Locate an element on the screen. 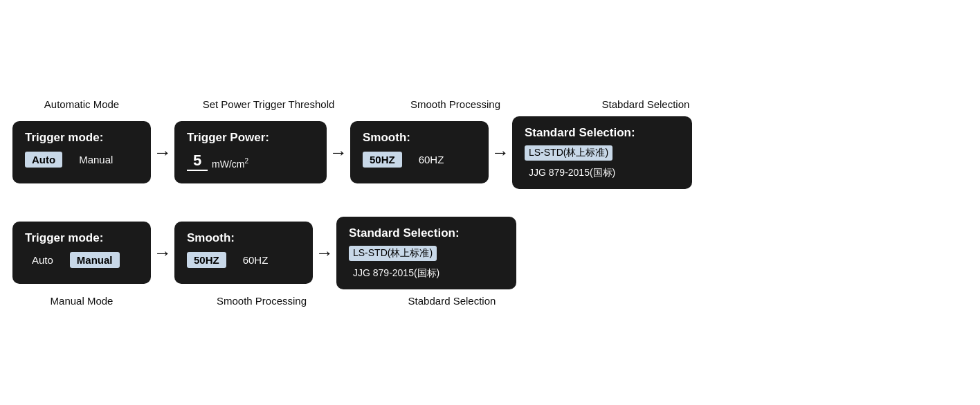 Image resolution: width=980 pixels, height=405 pixels. arrow-1-2: → is located at coordinates (163, 152).